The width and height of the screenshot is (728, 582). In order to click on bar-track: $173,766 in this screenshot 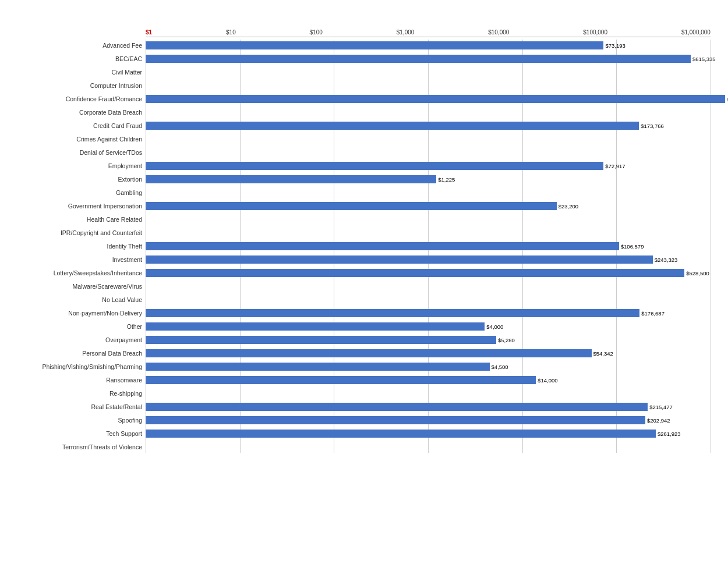, I will do `click(428, 126)`.